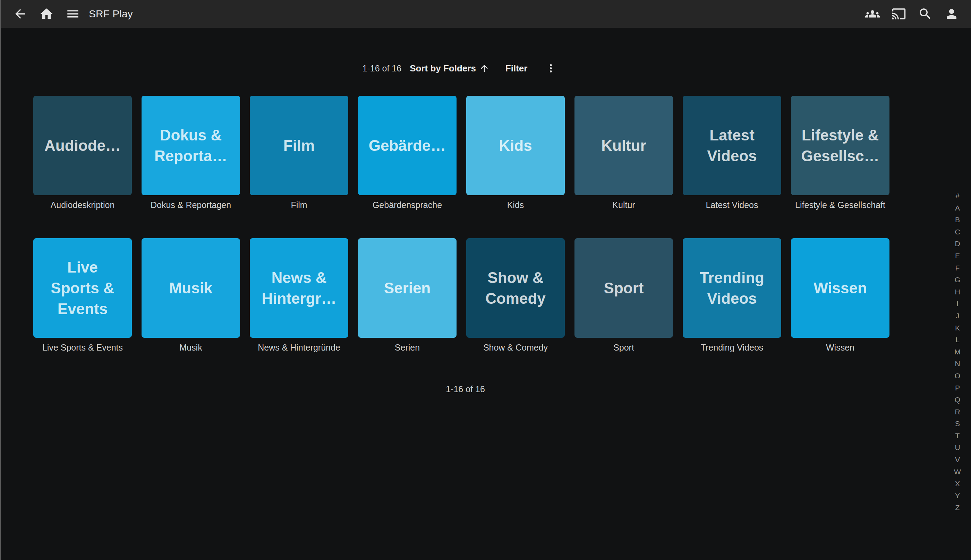  Describe the element at coordinates (47, 14) in the screenshot. I see `home-icon` at that location.